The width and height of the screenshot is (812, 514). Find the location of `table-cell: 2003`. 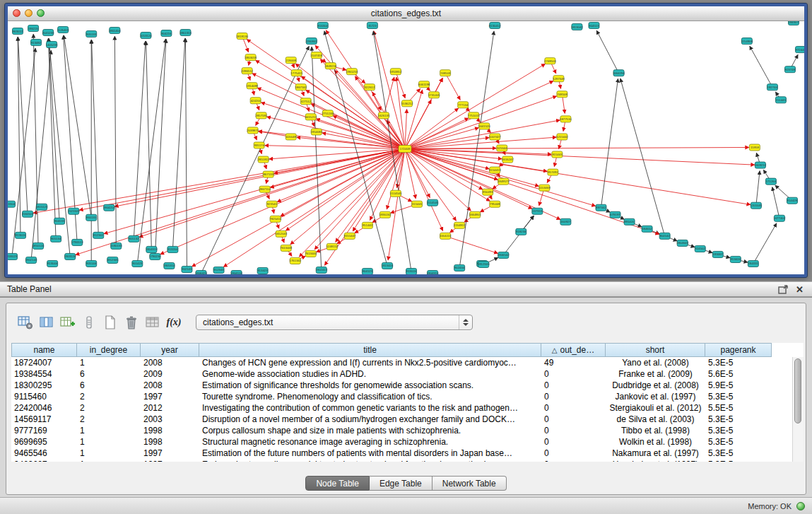

table-cell: 2003 is located at coordinates (170, 419).